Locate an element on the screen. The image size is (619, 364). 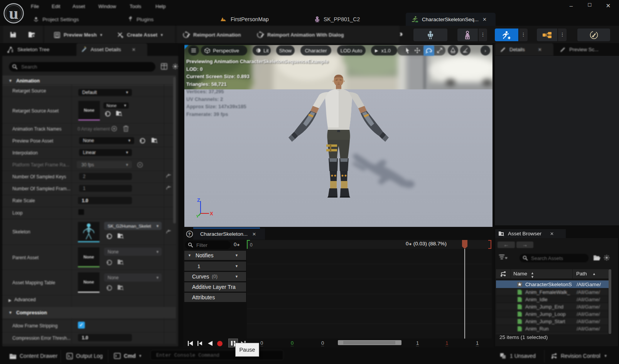
svg-text: X is located at coordinates (211, 213).